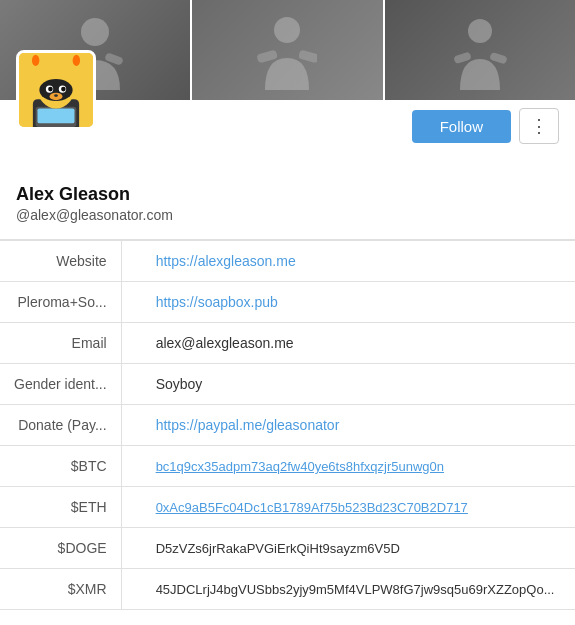 The width and height of the screenshot is (575, 625). I want to click on field-label: $BTC, so click(60, 466).